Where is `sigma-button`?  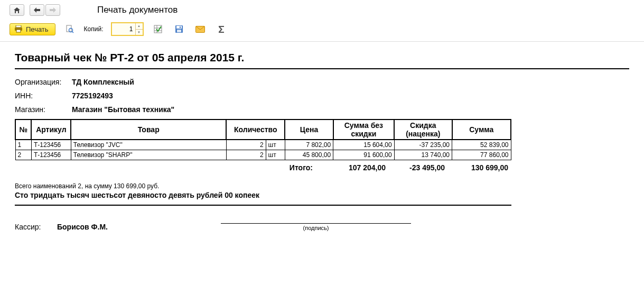 sigma-button is located at coordinates (221, 29).